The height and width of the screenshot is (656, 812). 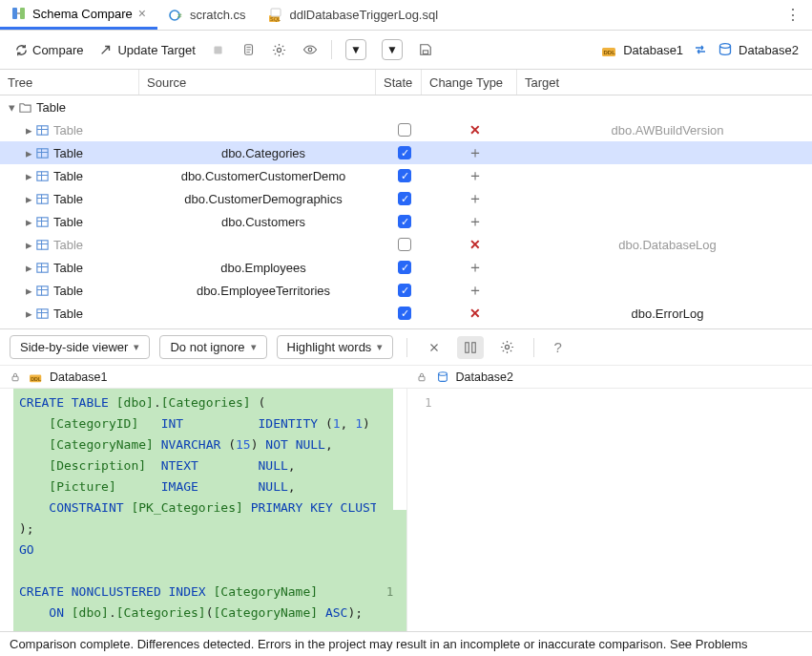 What do you see at coordinates (263, 290) in the screenshot?
I see `row-source: dbo.EmployeeTerritories` at bounding box center [263, 290].